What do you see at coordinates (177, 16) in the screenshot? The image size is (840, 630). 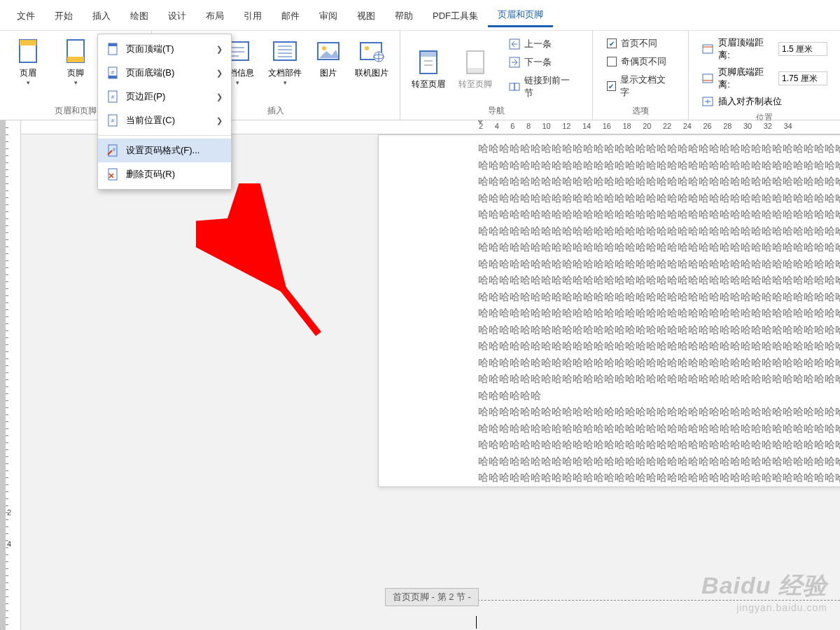 I see `tab-design: 设计` at bounding box center [177, 16].